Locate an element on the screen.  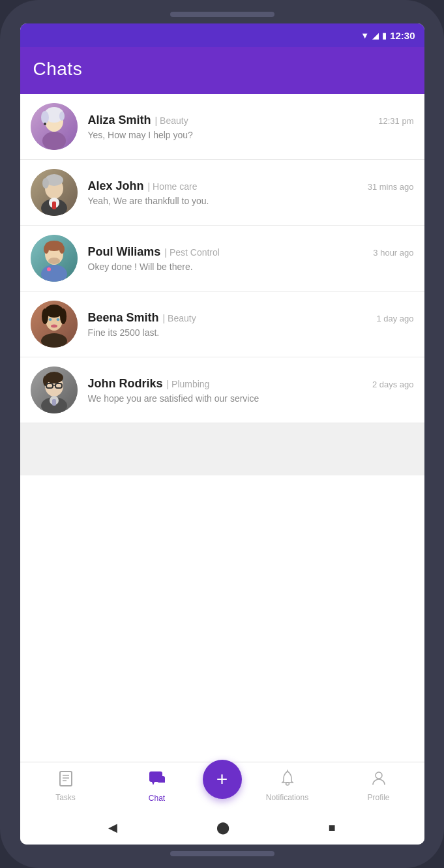
notifications-label: Notifications is located at coordinates (287, 798).